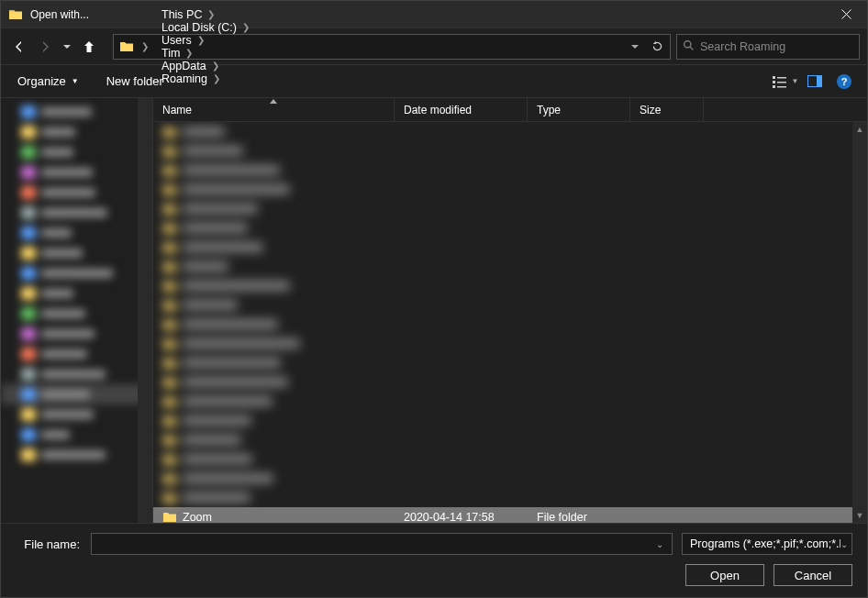  Describe the element at coordinates (382, 544) in the screenshot. I see `filename-input: ⌄` at that location.